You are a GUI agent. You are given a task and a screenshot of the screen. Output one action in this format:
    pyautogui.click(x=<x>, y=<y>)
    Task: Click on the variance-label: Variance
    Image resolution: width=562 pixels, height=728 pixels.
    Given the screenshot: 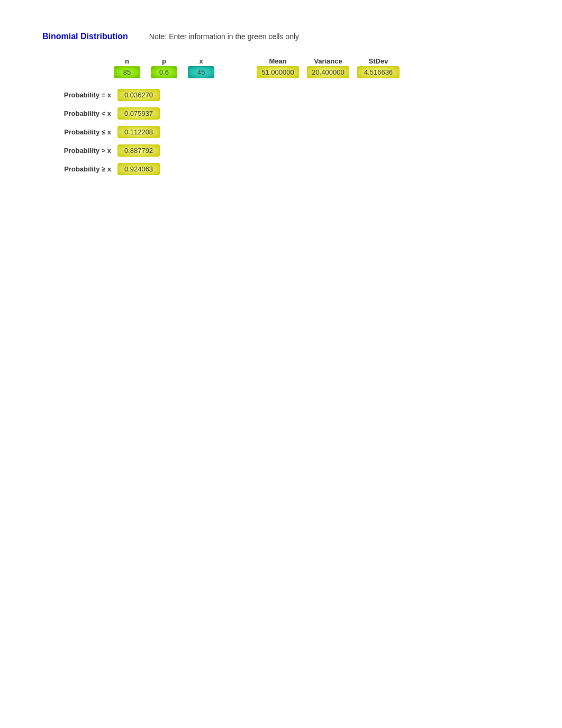 What is the action you would take?
    pyautogui.click(x=328, y=61)
    